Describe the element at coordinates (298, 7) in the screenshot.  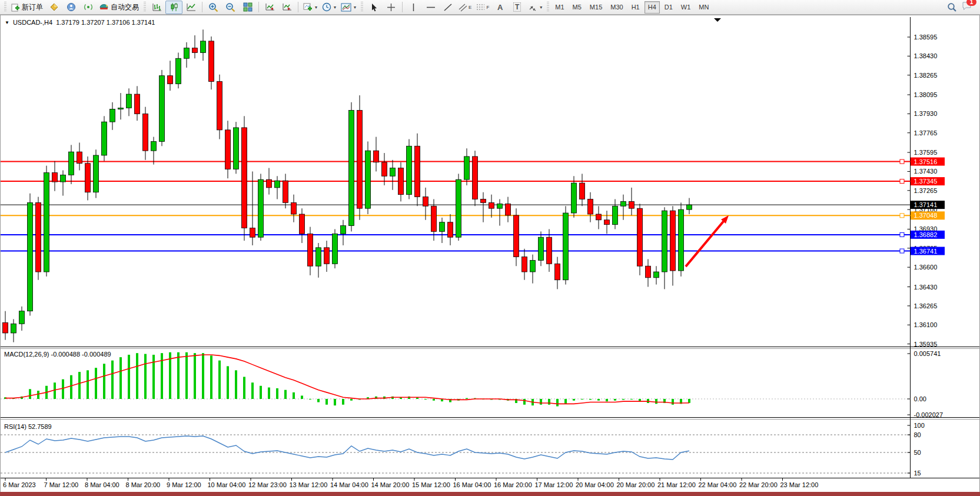
I see `toolbar-separator` at that location.